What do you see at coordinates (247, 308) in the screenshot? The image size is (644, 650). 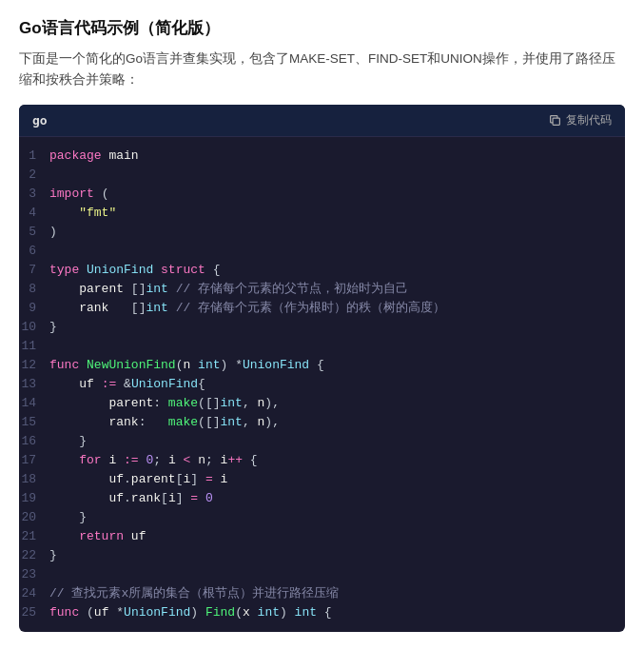 I see `line-content: rank []int // 存储每个元素（作为根时）的秩（树的高度）` at bounding box center [247, 308].